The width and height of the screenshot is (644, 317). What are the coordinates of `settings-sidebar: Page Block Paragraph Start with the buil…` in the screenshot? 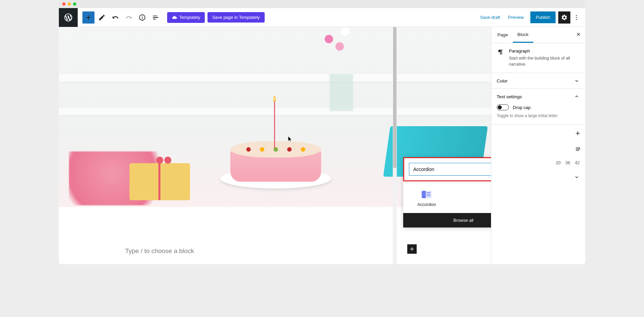 It's located at (538, 145).